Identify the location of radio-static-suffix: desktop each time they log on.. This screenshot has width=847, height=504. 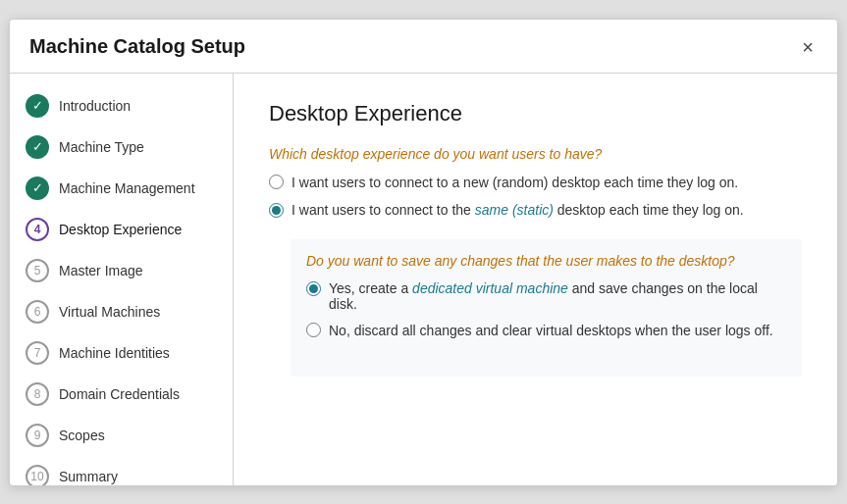
(649, 210).